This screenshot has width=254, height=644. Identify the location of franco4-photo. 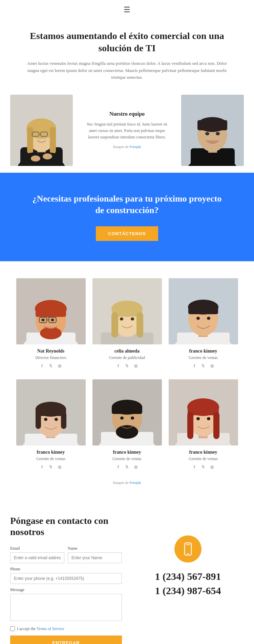
(203, 413).